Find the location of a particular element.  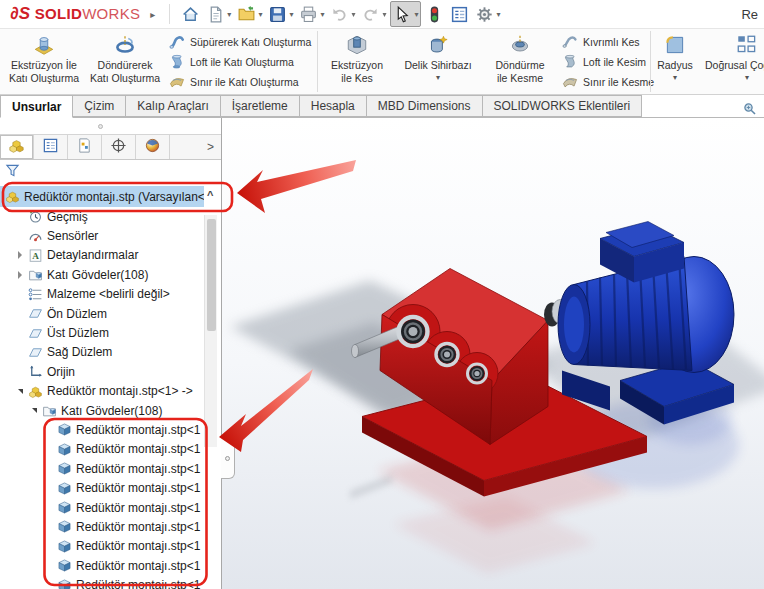

linear-pattern-command: Doğrusal Çoğaltm▾ is located at coordinates (731, 62).